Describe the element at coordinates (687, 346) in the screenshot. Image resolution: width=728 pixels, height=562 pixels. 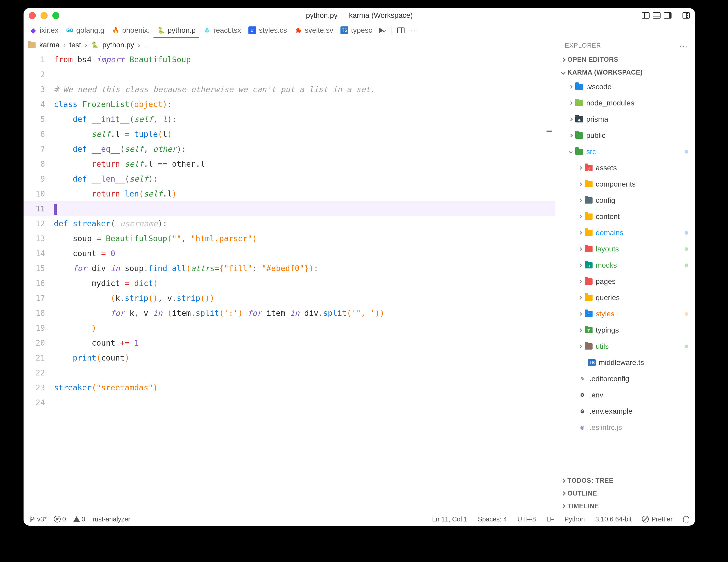
I see `git-status-dot` at that location.